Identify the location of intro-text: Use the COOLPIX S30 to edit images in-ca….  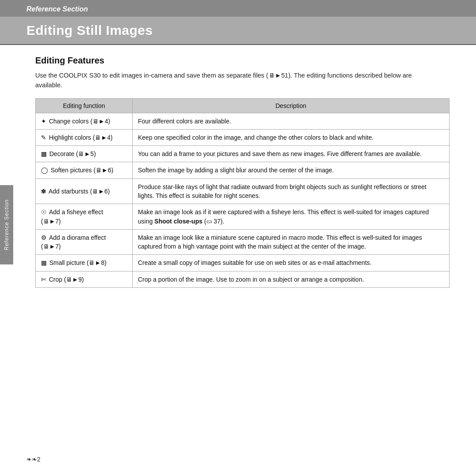
(234, 81).